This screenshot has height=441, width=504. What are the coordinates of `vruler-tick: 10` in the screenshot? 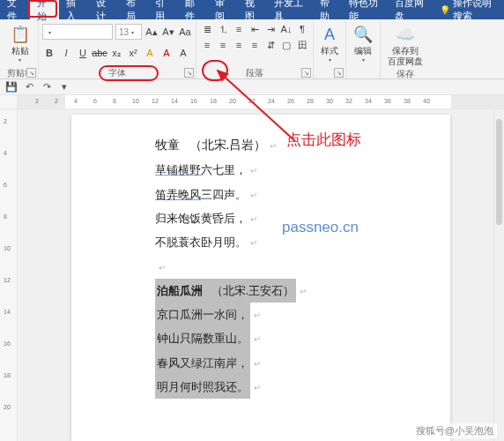 It's located at (7, 249).